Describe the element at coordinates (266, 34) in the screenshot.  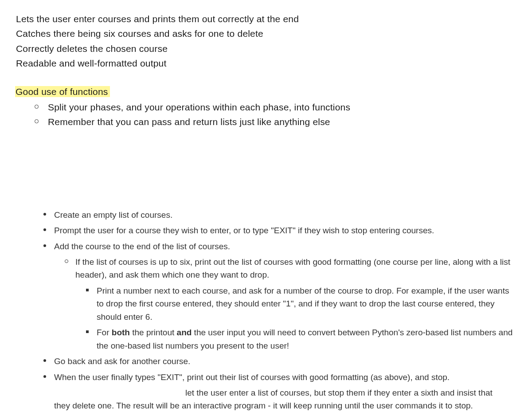
I see `requirement-line: Catches there being six courses and asks…` at that location.